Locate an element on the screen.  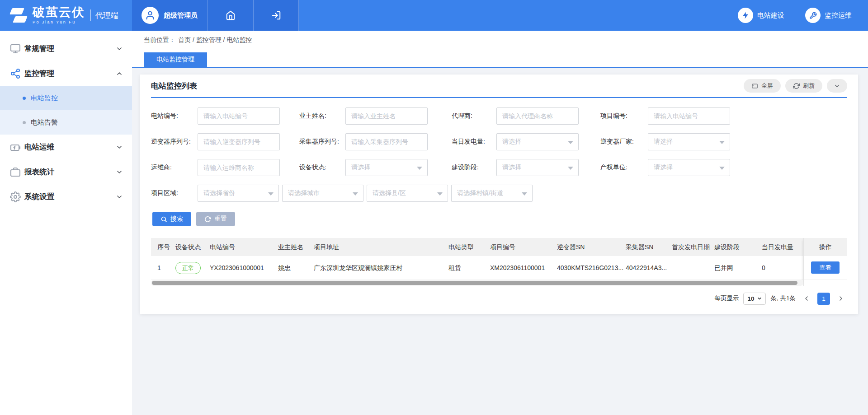
filter-label: 项目区域: is located at coordinates (175, 193).